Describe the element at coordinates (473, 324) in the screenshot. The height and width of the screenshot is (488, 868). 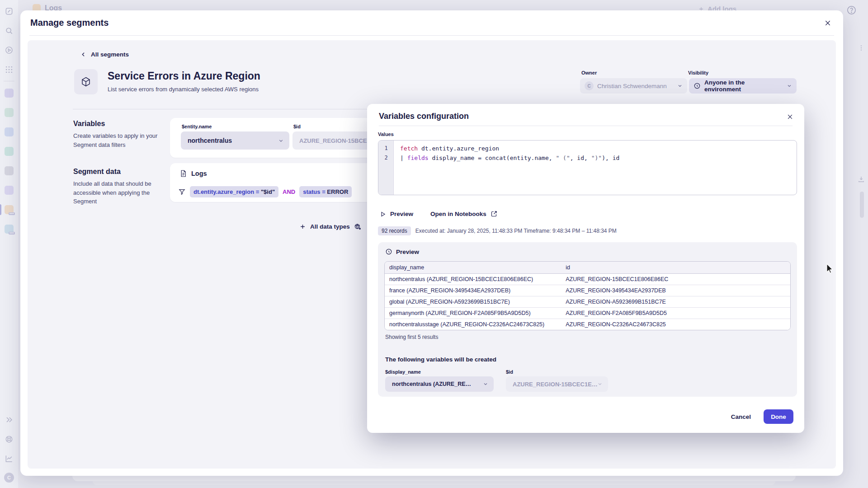
I see `table-cell: northcentralusstage (AZURE_REGION-C2326A…` at that location.